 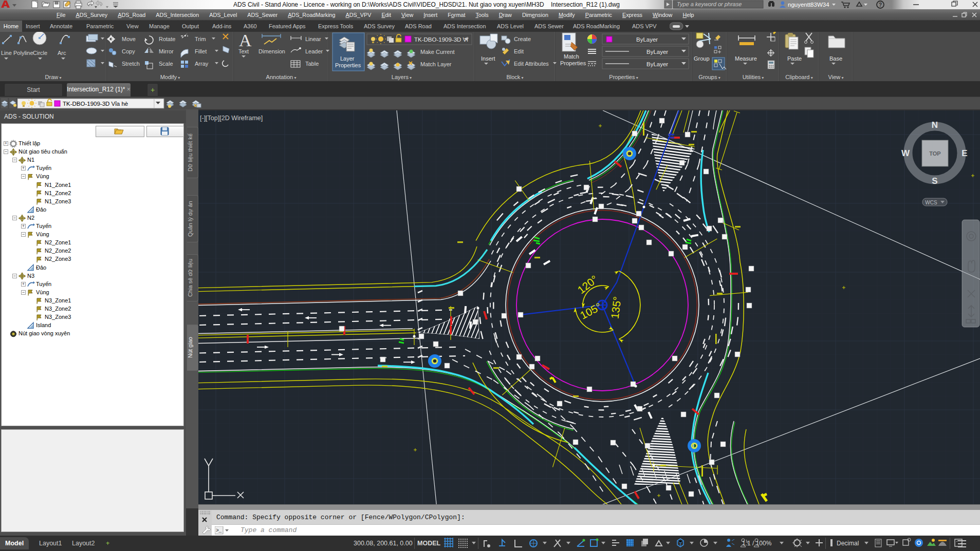 What do you see at coordinates (935, 125) in the screenshot?
I see `svg-text: N` at bounding box center [935, 125].